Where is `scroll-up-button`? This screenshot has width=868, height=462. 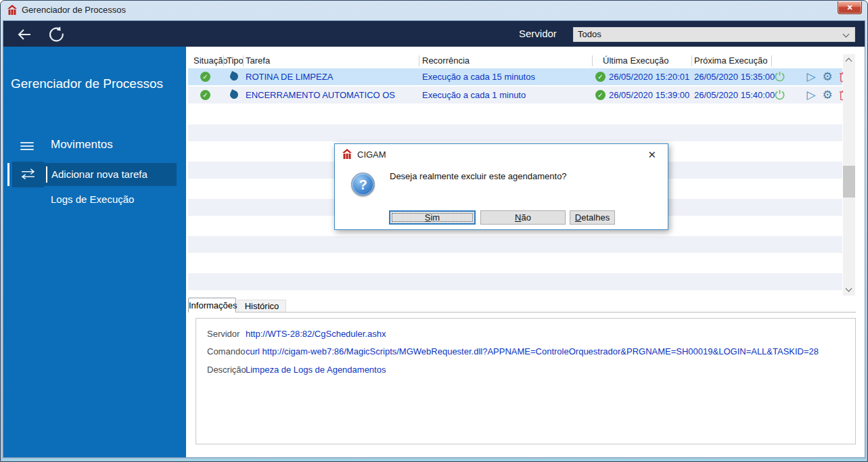 scroll-up-button is located at coordinates (849, 60).